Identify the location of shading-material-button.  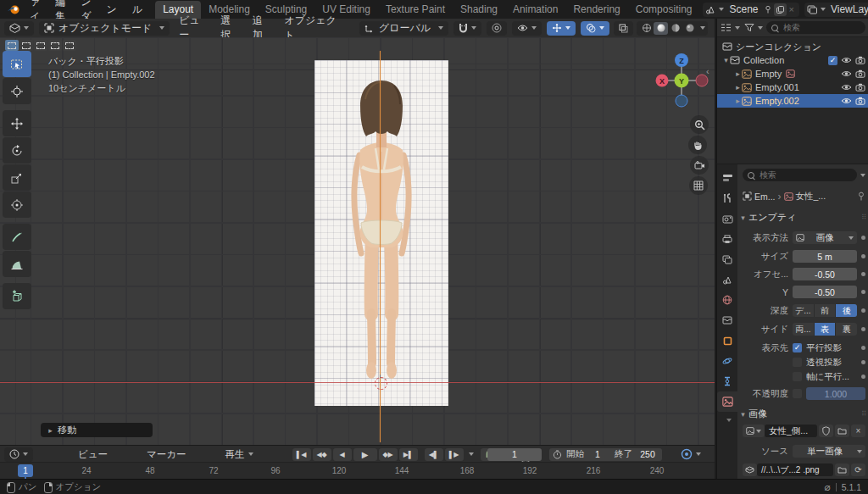
(675, 29).